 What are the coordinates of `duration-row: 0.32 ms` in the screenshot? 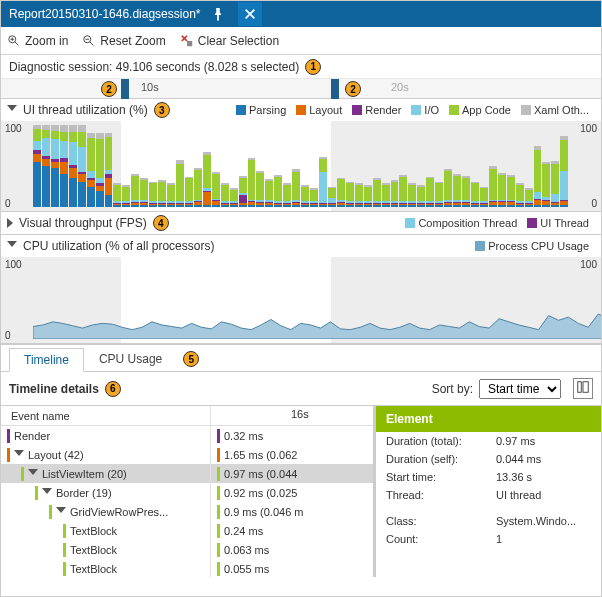 It's located at (292, 436).